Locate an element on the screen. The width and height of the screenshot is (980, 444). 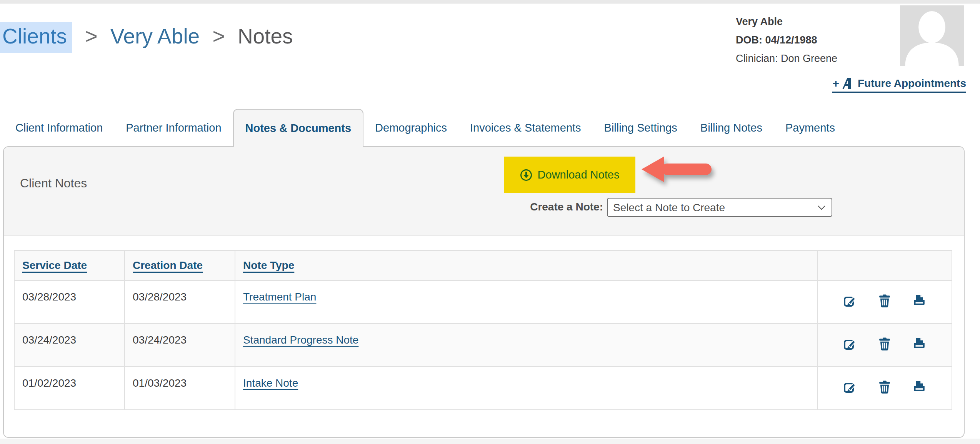
note-type-cell: Treatment Plan is located at coordinates (526, 302).